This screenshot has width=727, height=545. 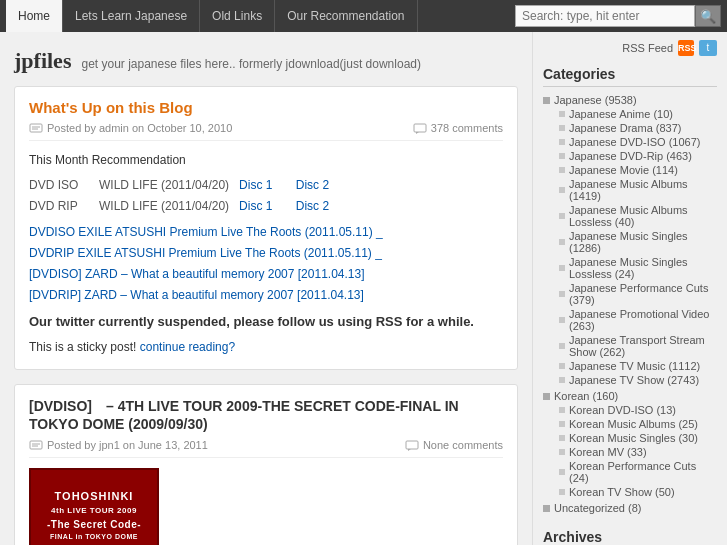 I want to click on cat-japanese-anime: Japanese Anime (10), so click(x=638, y=114).